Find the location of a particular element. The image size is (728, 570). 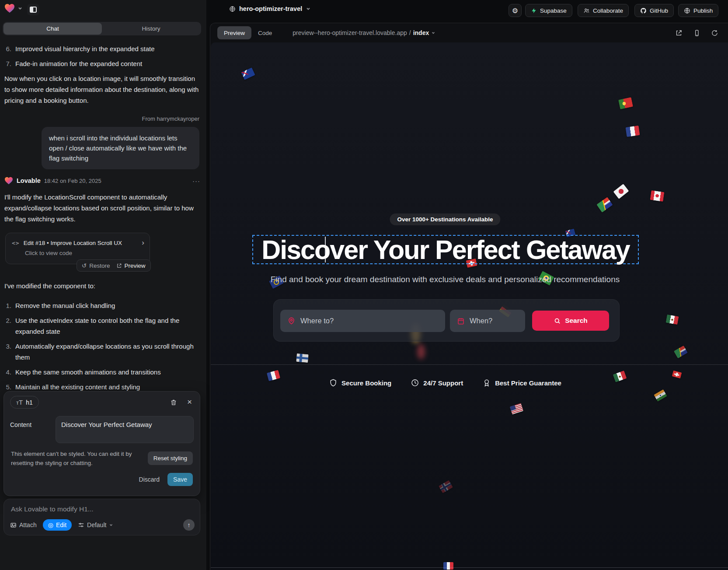

trash-icon is located at coordinates (174, 402).